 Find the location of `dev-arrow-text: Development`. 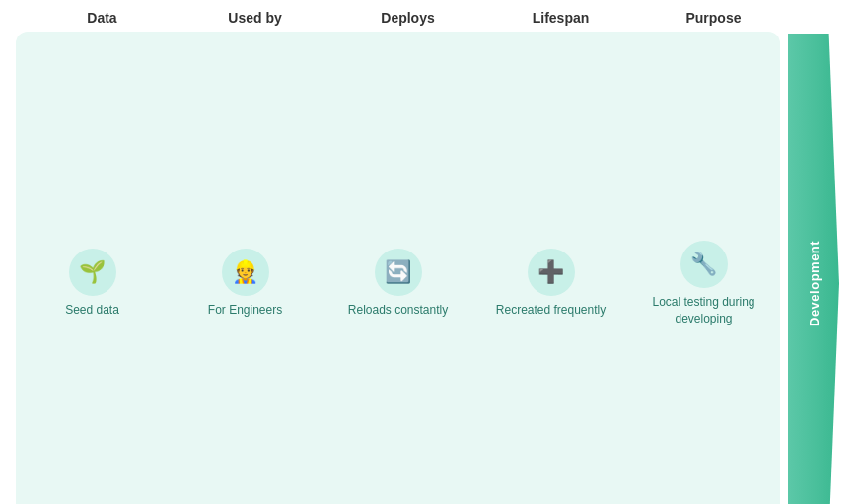

dev-arrow-text: Development is located at coordinates (814, 268).